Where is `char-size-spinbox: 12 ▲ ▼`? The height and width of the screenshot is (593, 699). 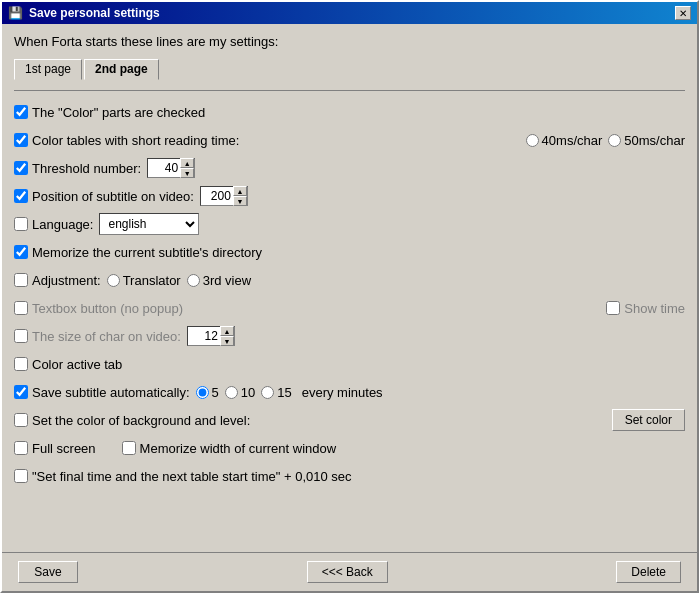 char-size-spinbox: 12 ▲ ▼ is located at coordinates (211, 336).